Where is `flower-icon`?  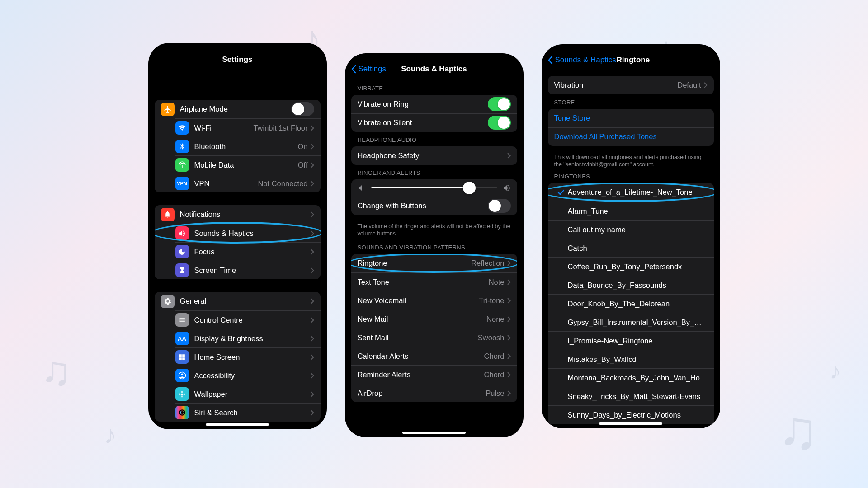 flower-icon is located at coordinates (182, 394).